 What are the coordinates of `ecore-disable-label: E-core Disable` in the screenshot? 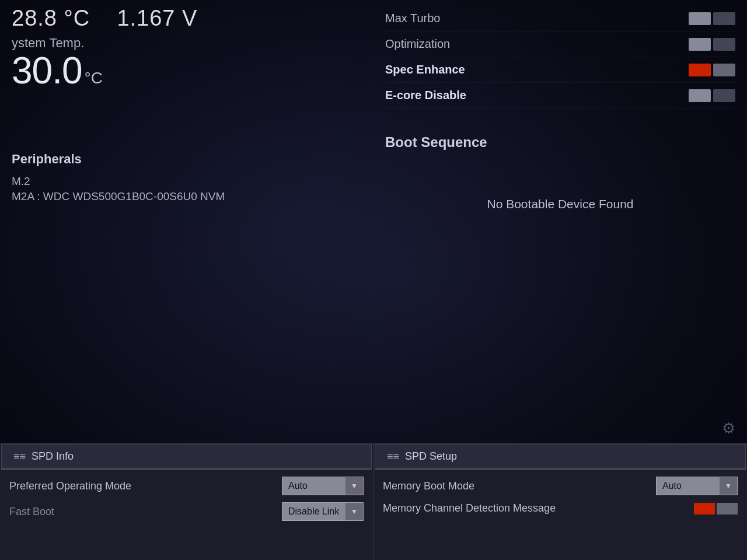 It's located at (426, 96).